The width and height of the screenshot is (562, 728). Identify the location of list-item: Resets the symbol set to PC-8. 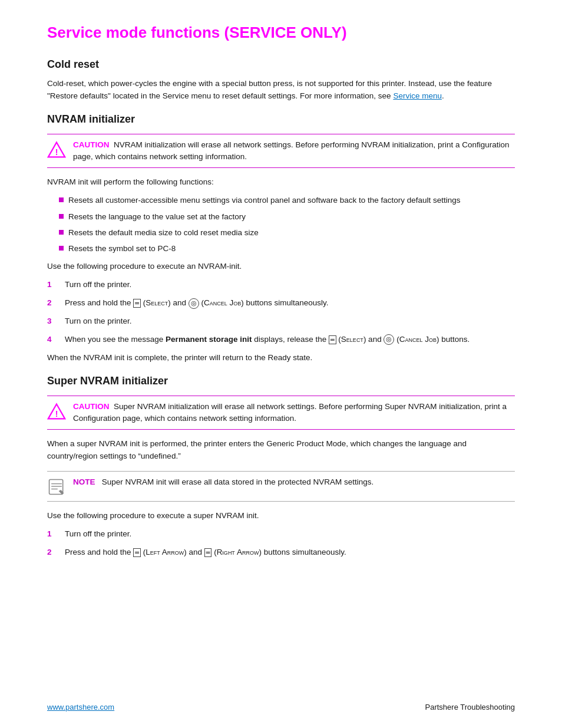
(287, 249).